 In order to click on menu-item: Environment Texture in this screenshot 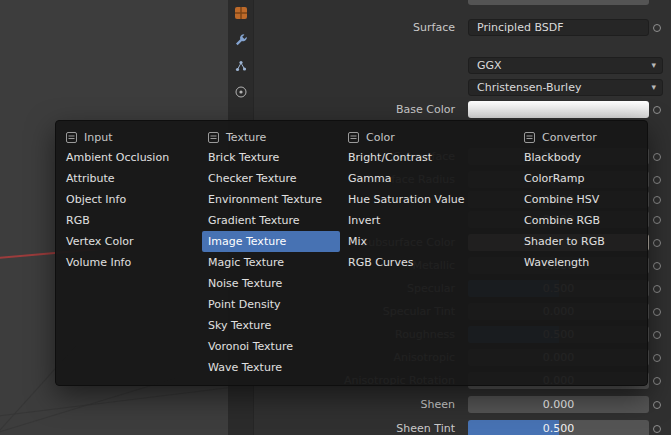, I will do `click(271, 200)`.